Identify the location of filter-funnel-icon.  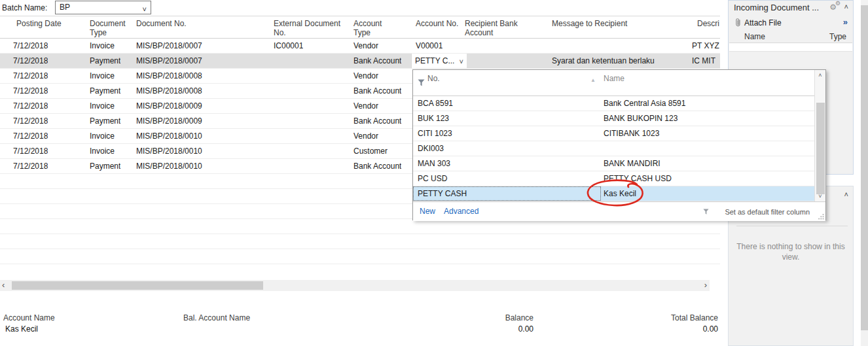
(422, 83).